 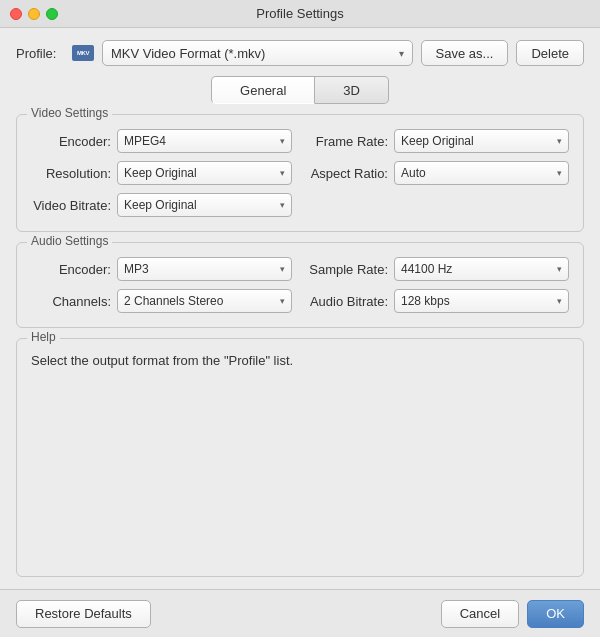 I want to click on bottom-bar-right: Cancel OK, so click(x=512, y=614).